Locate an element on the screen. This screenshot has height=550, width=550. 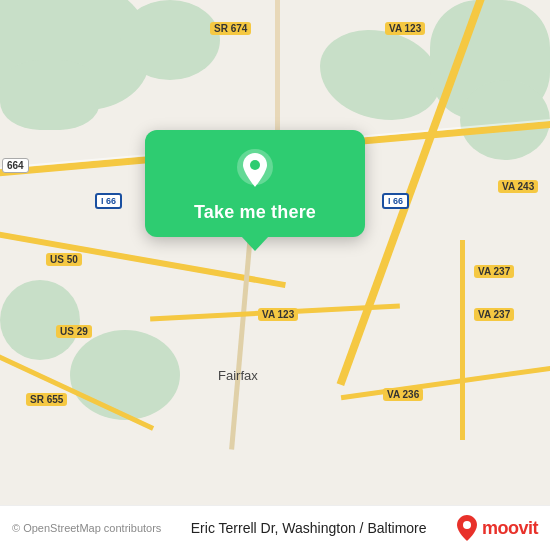
road-label-va237-bot: VA 237 is located at coordinates (494, 314).